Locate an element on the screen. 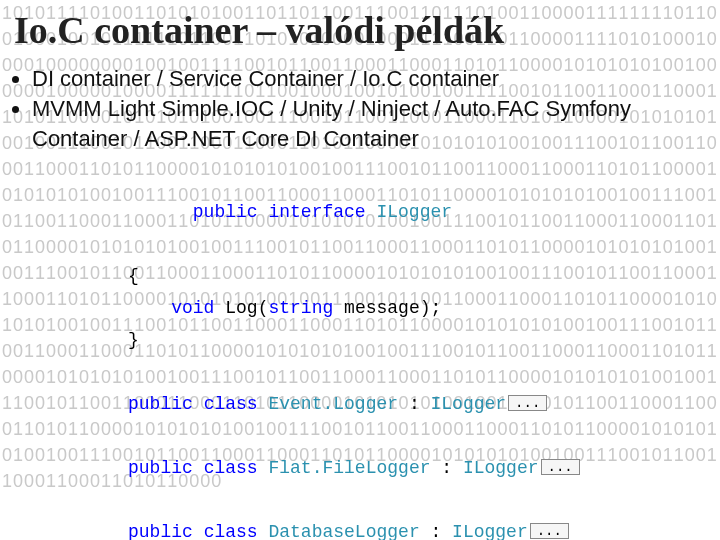  class-decl: public class DatabaseLogger : ILogger... is located at coordinates (424, 528).